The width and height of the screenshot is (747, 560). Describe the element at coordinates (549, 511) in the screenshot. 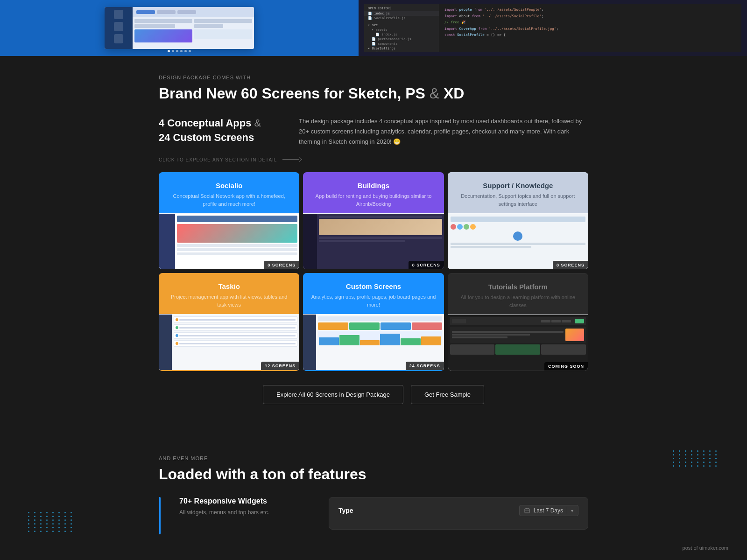

I see `widget-dropdown: Last 7 Days ▾` at that location.